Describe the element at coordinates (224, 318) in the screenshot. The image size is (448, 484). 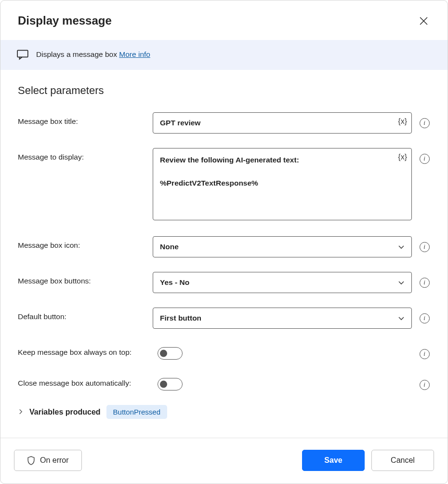
I see `field-default-button: Default button: First button i` at that location.